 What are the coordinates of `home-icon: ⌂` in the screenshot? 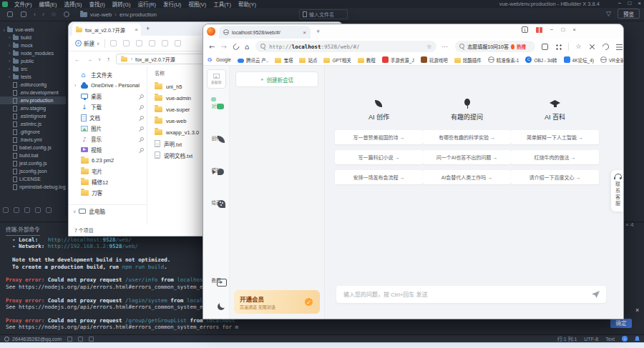 It's located at (247, 47).